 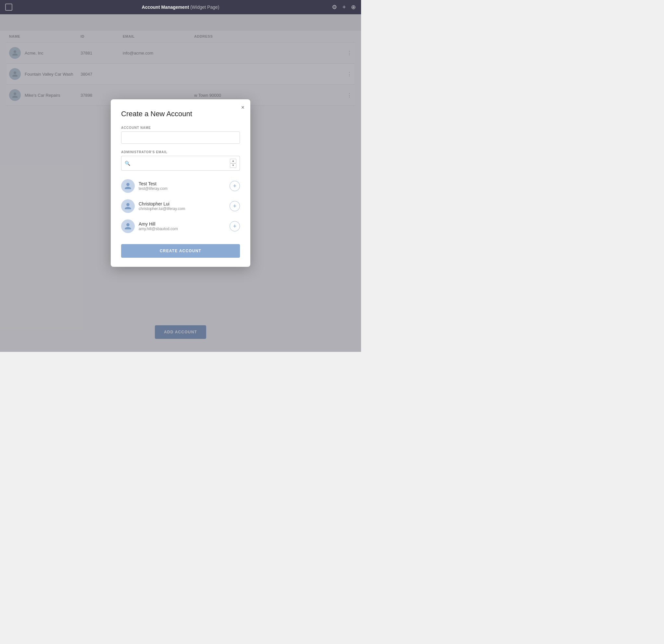 What do you see at coordinates (182, 163) in the screenshot?
I see `admin-email-input` at bounding box center [182, 163].